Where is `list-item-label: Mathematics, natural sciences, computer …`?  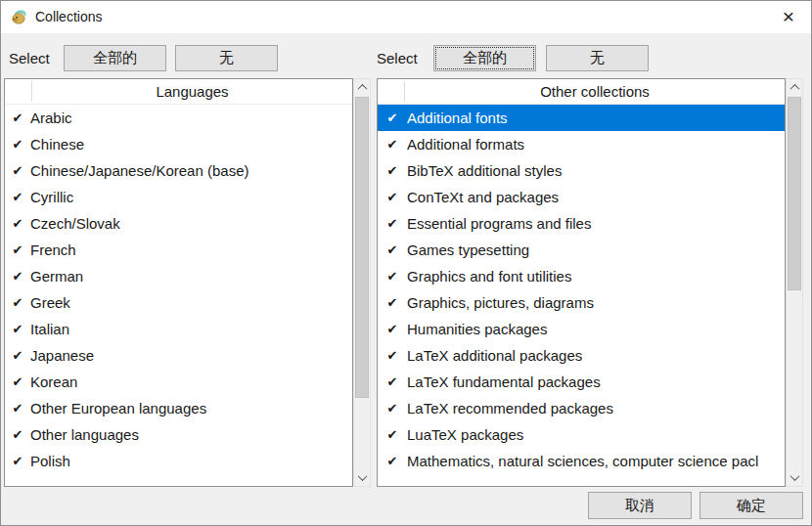 list-item-label: Mathematics, natural sciences, computer … is located at coordinates (583, 461).